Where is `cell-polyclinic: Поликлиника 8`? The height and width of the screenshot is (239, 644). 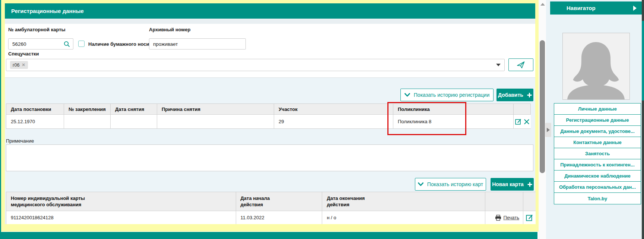 cell-polyclinic: Поликлиника 8 is located at coordinates (454, 121).